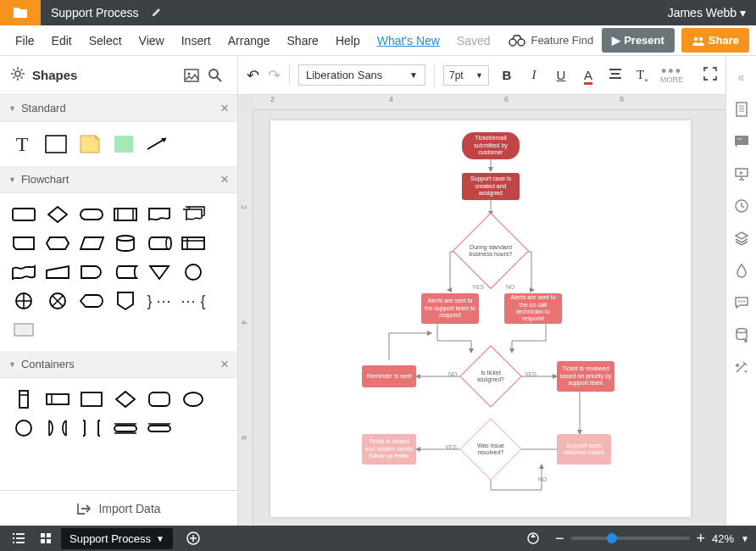 The height and width of the screenshot is (551, 756). Describe the element at coordinates (533, 538) in the screenshot. I see `zoom-fit-button` at that location.